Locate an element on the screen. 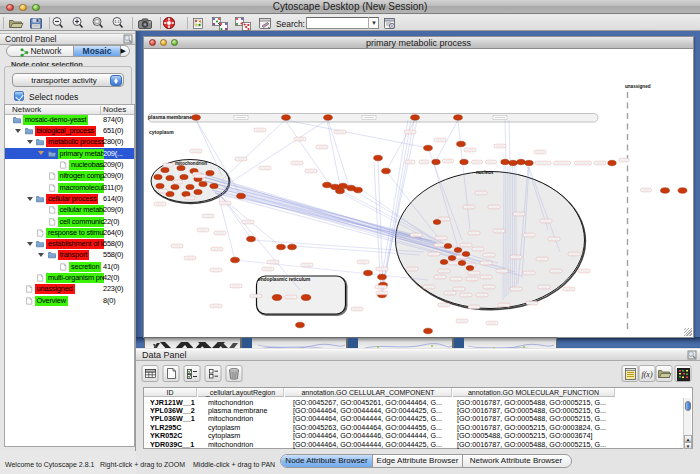  svg-text: 1:1 is located at coordinates (117, 22).